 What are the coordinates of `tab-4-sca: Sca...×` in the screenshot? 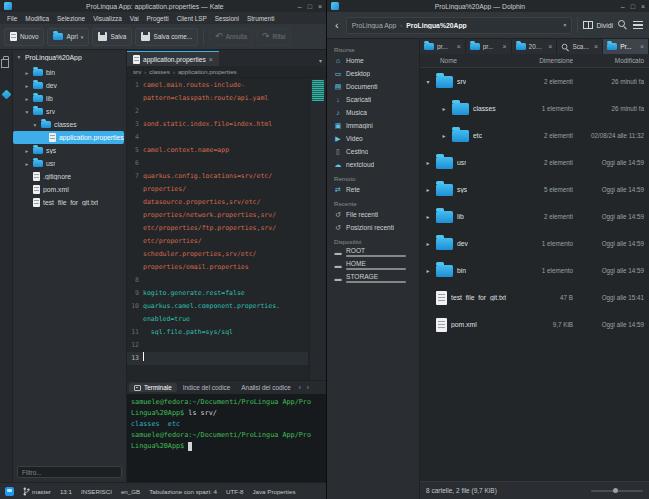 It's located at (580, 46).